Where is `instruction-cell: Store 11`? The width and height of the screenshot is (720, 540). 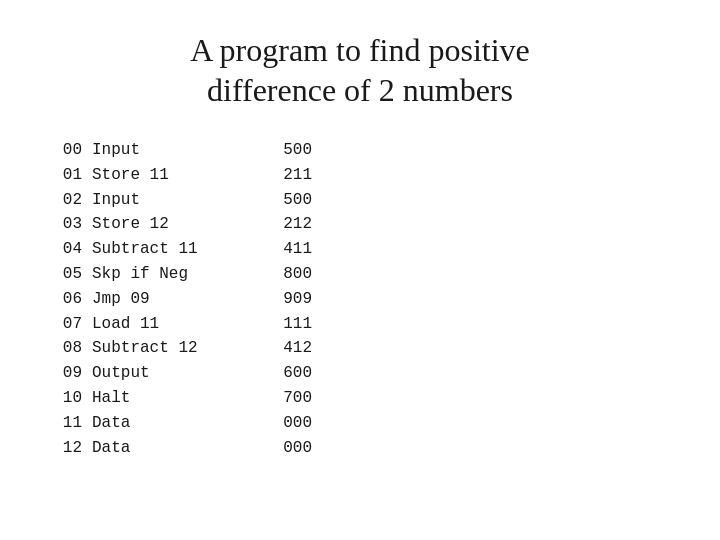 instruction-cell: Store 11 is located at coordinates (172, 176).